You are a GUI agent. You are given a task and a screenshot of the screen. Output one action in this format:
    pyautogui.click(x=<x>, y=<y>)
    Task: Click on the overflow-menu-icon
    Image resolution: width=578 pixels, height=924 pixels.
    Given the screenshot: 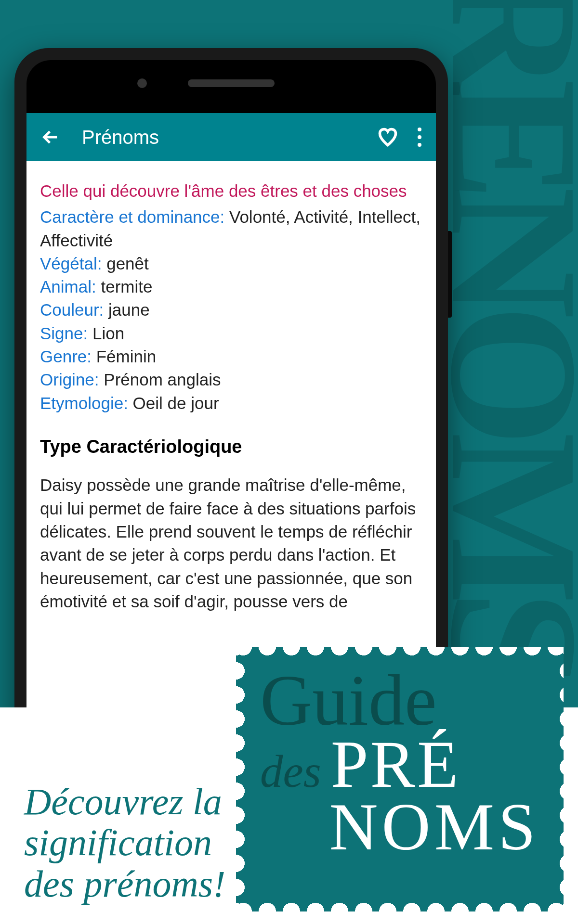 What is the action you would take?
    pyautogui.click(x=420, y=137)
    